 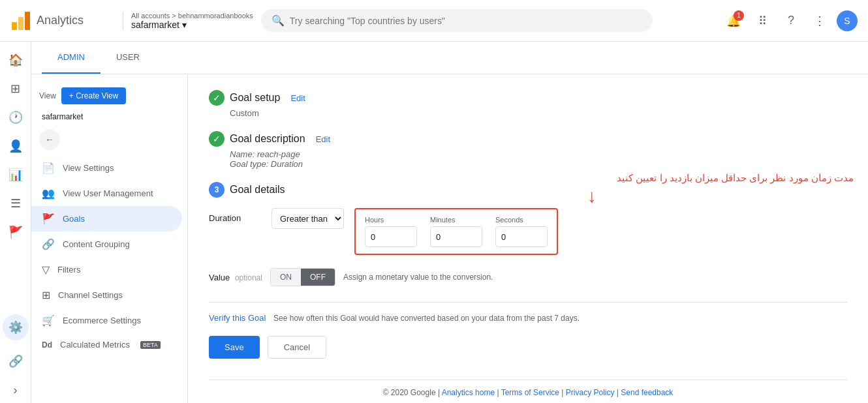 What do you see at coordinates (308, 218) in the screenshot?
I see `greater-than-select: Greater than` at bounding box center [308, 218].